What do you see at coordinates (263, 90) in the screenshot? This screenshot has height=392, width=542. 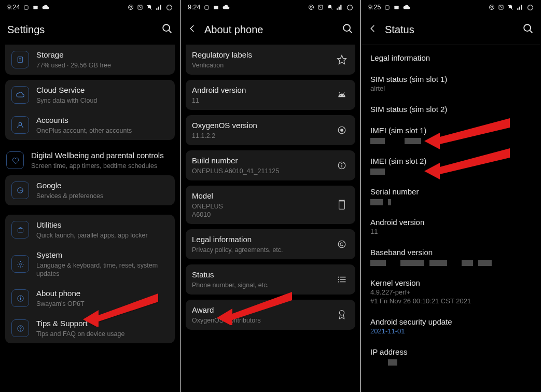 I see `row-title: Android version` at bounding box center [263, 90].